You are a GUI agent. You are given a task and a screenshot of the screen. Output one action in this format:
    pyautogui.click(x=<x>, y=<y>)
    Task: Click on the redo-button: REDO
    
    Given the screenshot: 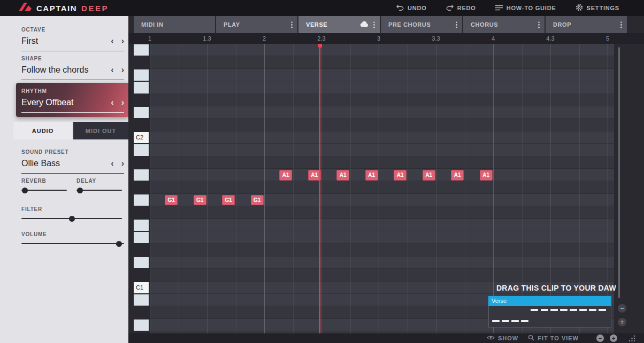 What is the action you would take?
    pyautogui.click(x=461, y=8)
    